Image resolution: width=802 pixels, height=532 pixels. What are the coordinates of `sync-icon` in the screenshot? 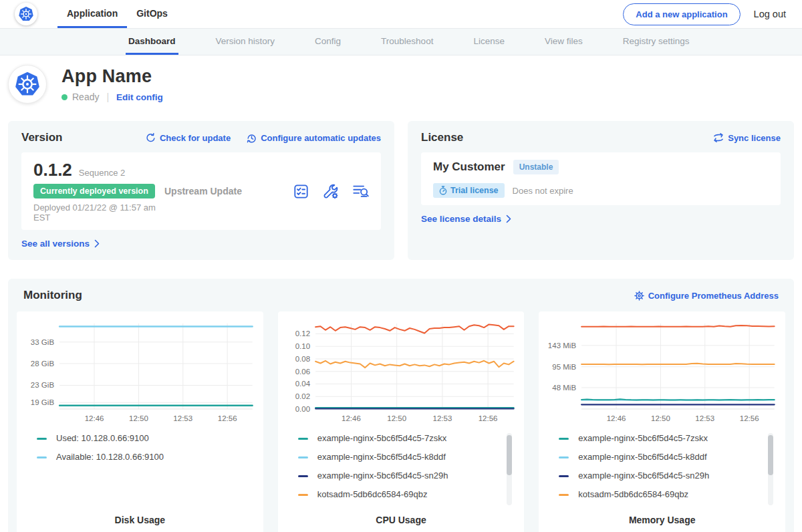 It's located at (718, 138).